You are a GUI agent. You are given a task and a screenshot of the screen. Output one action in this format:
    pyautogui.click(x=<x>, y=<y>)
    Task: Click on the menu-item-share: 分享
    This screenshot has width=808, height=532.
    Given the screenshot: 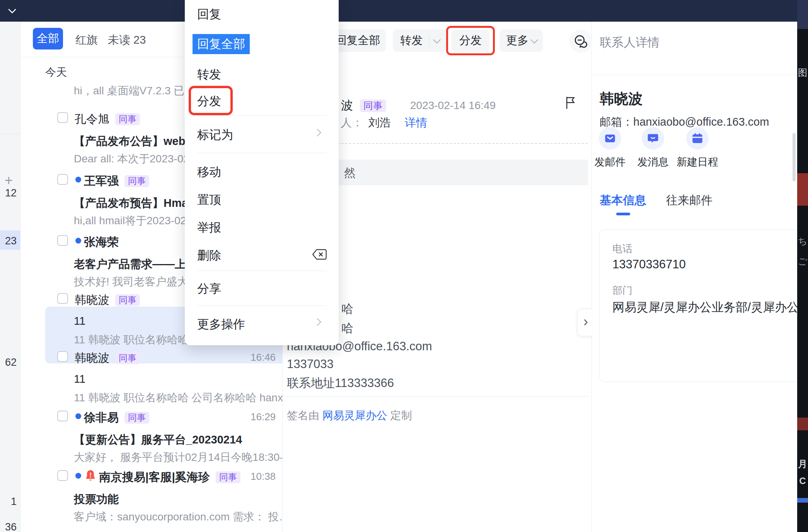 What is the action you would take?
    pyautogui.click(x=209, y=289)
    